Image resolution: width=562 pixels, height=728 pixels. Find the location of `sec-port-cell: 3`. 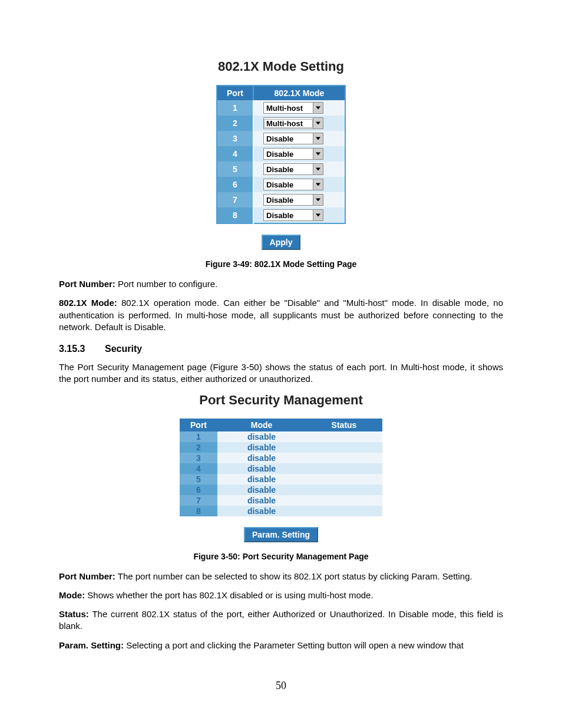

sec-port-cell: 3 is located at coordinates (199, 458).